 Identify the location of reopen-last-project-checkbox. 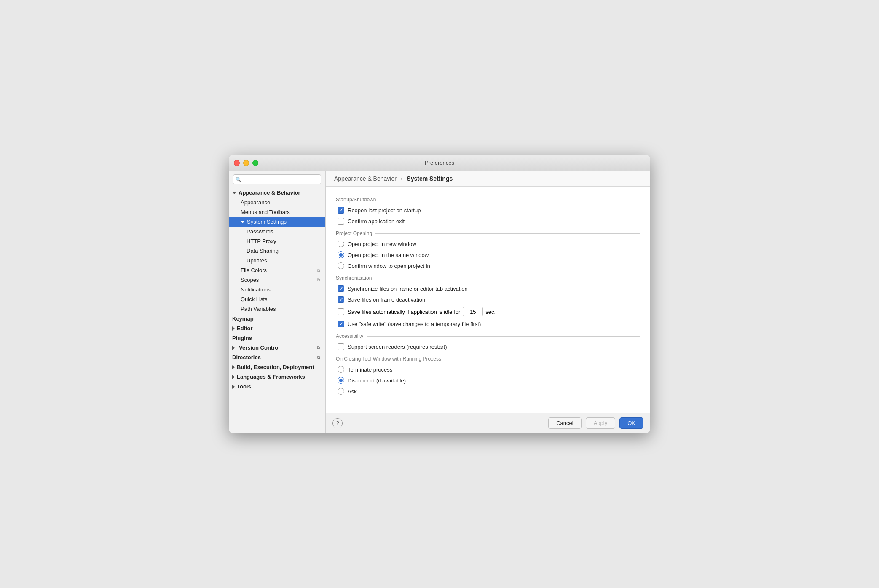
(341, 210).